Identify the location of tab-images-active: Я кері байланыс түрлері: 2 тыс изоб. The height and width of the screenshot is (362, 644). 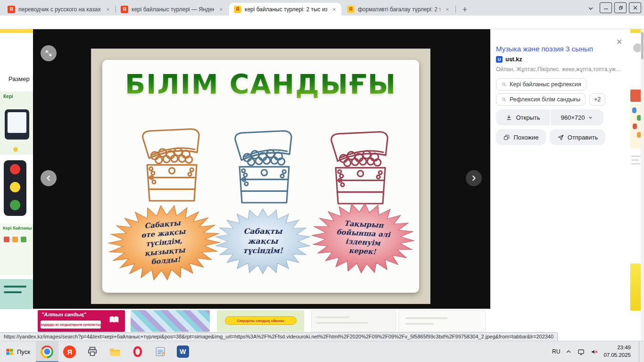
(285, 9).